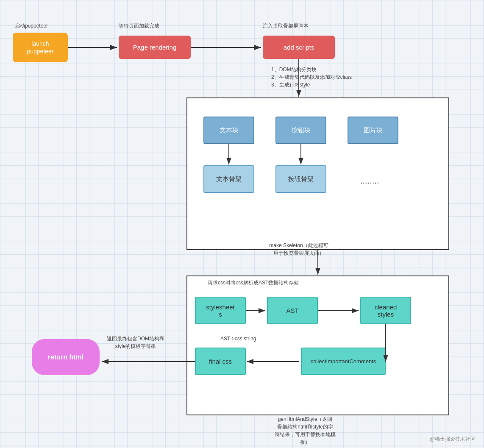  I want to click on node-text-block: 文本块, so click(229, 131).